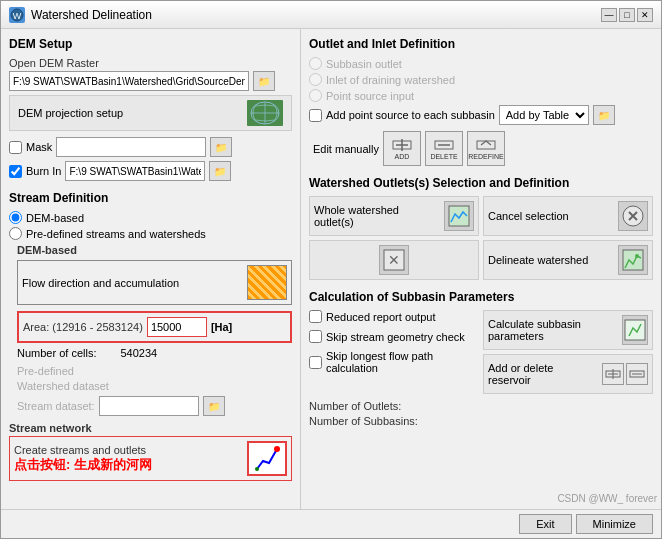 Image resolution: width=662 pixels, height=539 pixels. I want to click on add-by-table-select: Add by Table, so click(544, 115).